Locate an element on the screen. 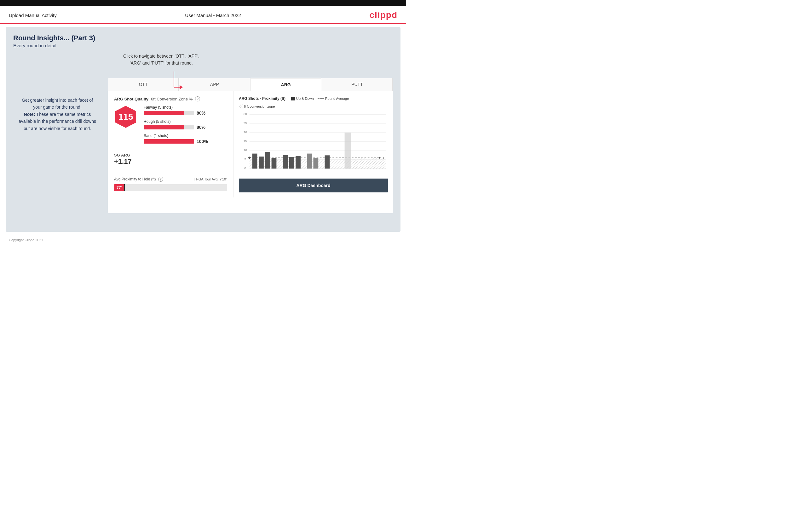 The image size is (812, 507). legend-up-down: Up & Down is located at coordinates (303, 99).